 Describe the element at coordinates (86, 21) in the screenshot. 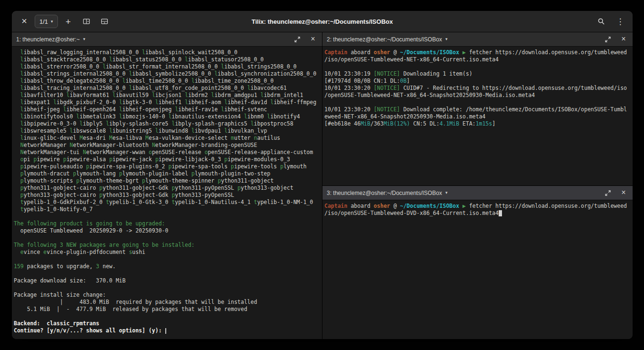

I see `add-terminal-right-button` at that location.